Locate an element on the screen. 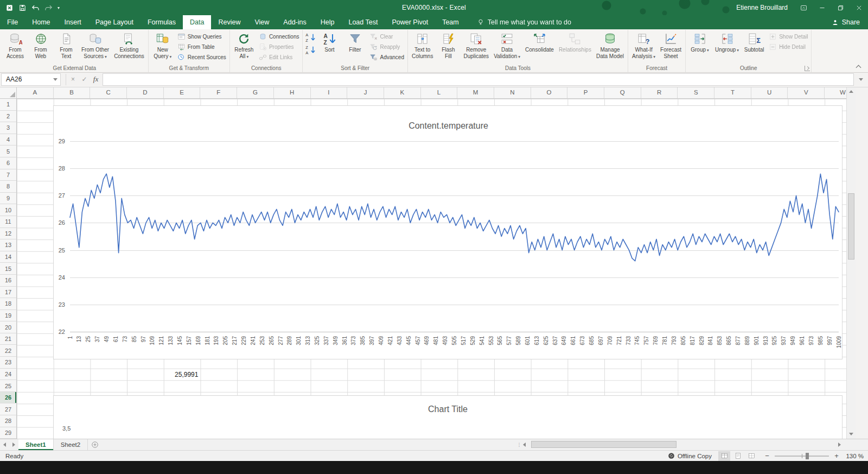 The width and height of the screenshot is (868, 474). ribbon-button-flash-fill: FlashFill is located at coordinates (448, 47).